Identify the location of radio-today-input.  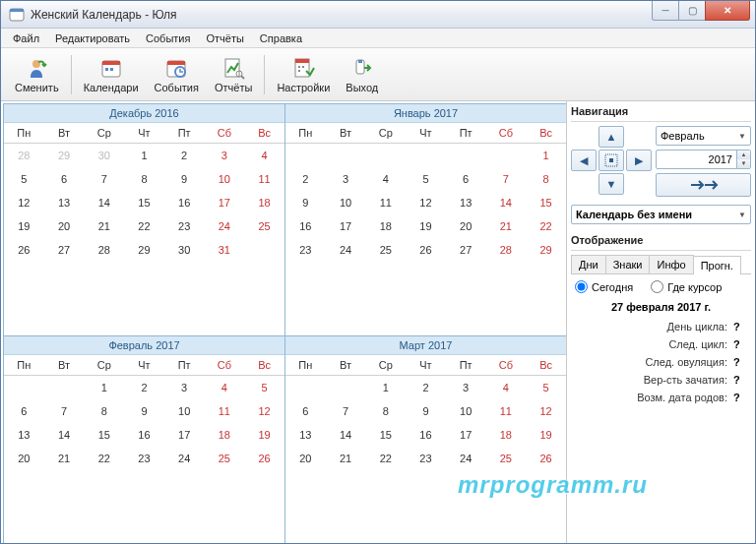
(581, 287).